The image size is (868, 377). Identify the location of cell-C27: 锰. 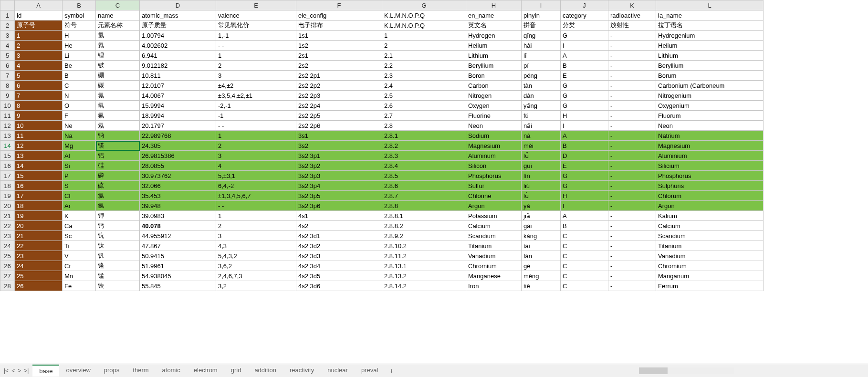
(118, 276).